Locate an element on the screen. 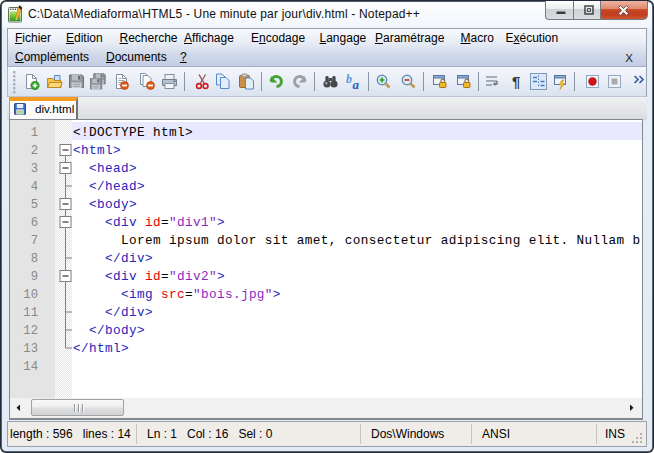 This screenshot has width=654, height=453. svg-text: a is located at coordinates (356, 84).